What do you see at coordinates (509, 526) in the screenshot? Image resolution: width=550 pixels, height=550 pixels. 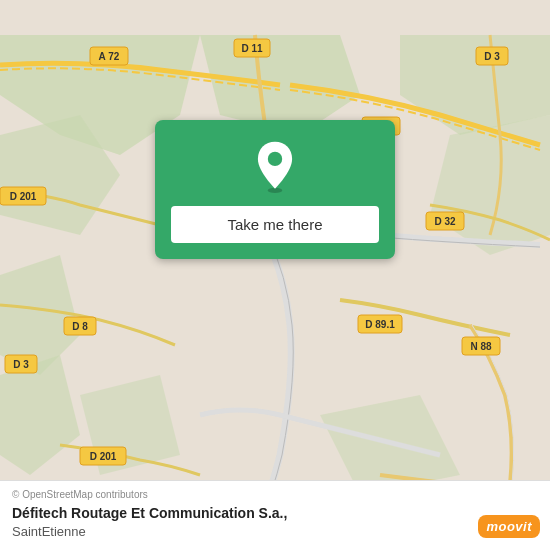 I see `moovit-logo: moovit` at bounding box center [509, 526].